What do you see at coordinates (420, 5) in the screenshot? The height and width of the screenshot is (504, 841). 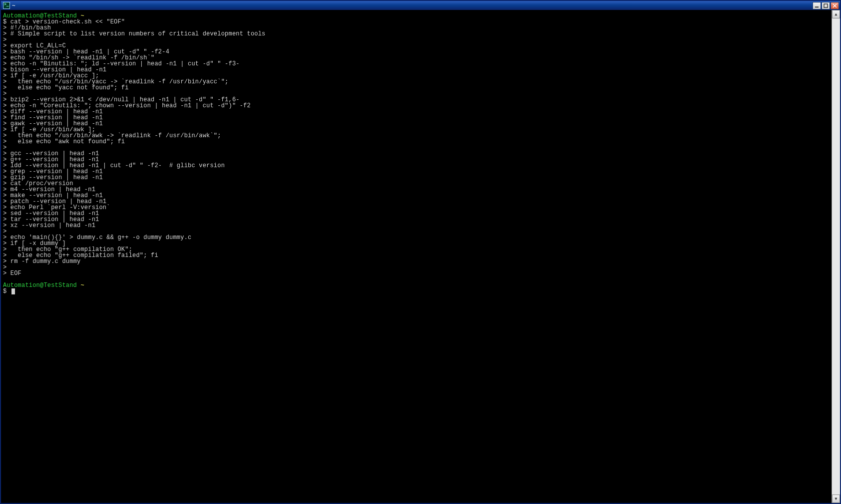 I see `title-bar: ~` at bounding box center [420, 5].